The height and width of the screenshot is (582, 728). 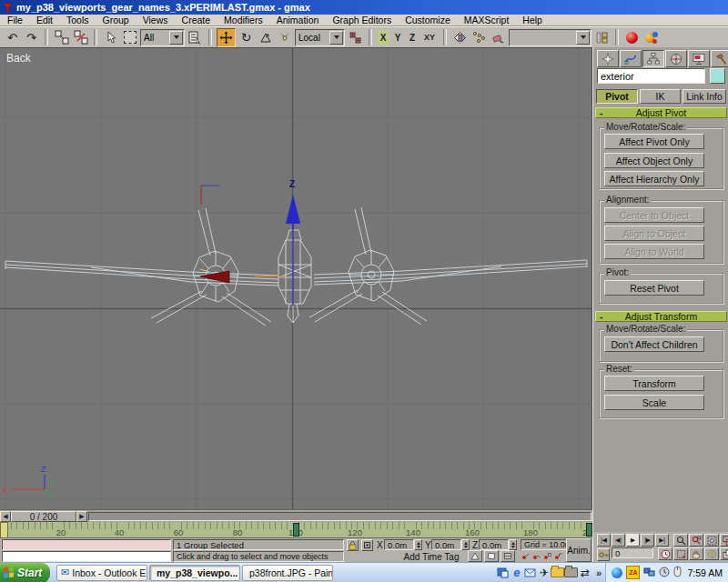 What do you see at coordinates (80, 38) in the screenshot?
I see `unlink-selection-icon` at bounding box center [80, 38].